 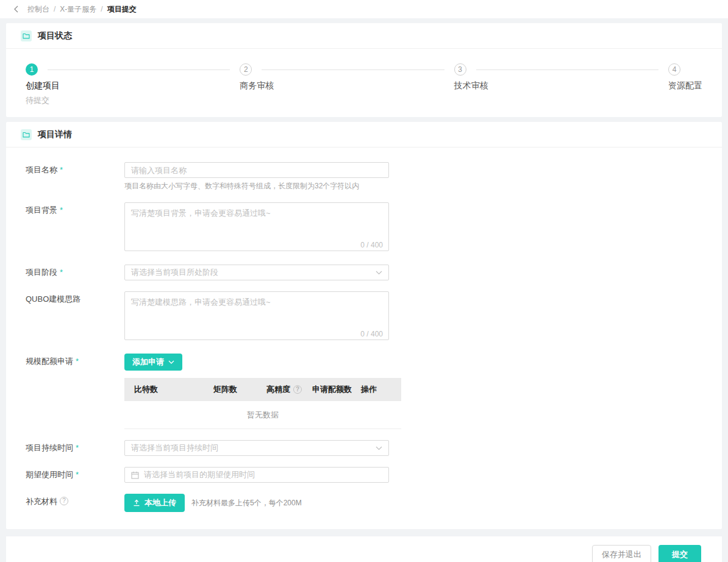 What do you see at coordinates (257, 187) in the screenshot?
I see `project-name-hint: 项目名称由大小写字母、数字和特殊符号组成，长度限制为32个字符以内` at bounding box center [257, 187].